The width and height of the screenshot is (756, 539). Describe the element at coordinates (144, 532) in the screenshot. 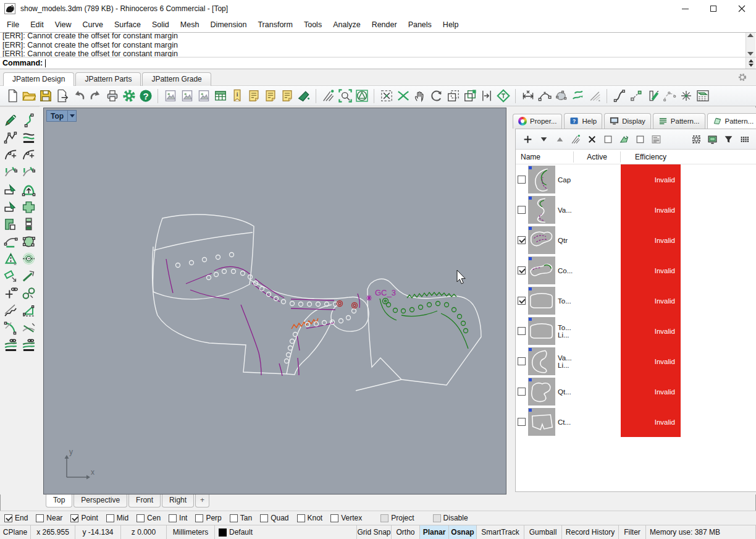

I see `status-cell: z 0.000` at that location.